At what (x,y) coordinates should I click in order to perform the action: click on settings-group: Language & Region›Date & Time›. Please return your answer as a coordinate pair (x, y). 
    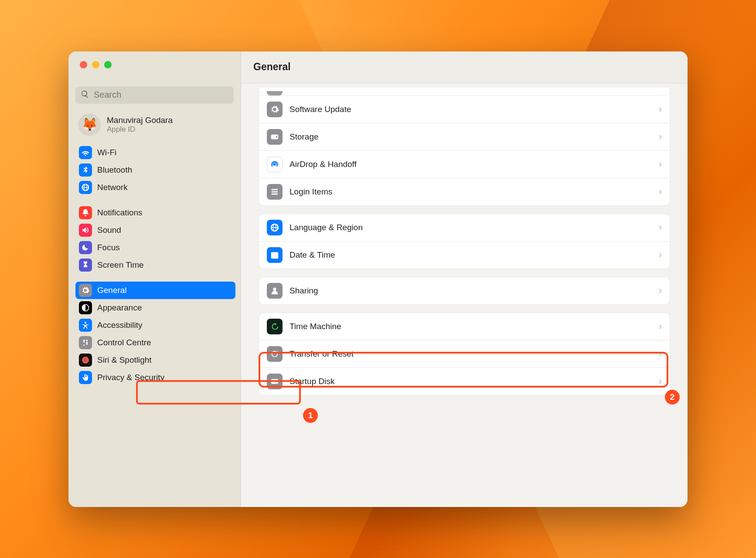
    Looking at the image, I should click on (464, 242).